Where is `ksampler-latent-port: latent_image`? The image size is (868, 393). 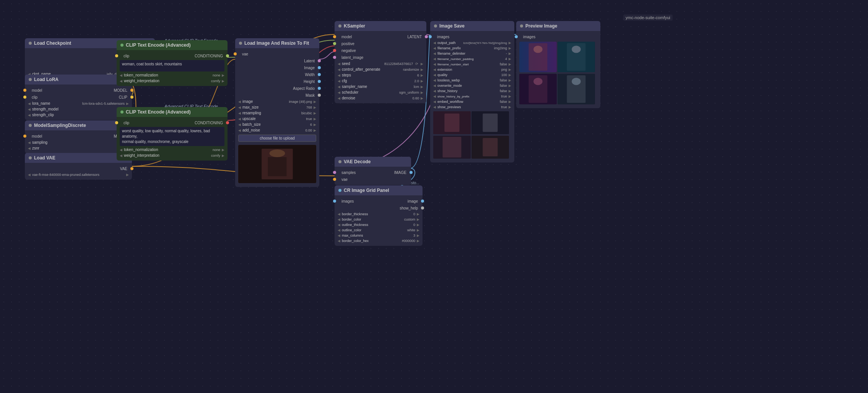 ksampler-latent-port: latent_image is located at coordinates (380, 57).